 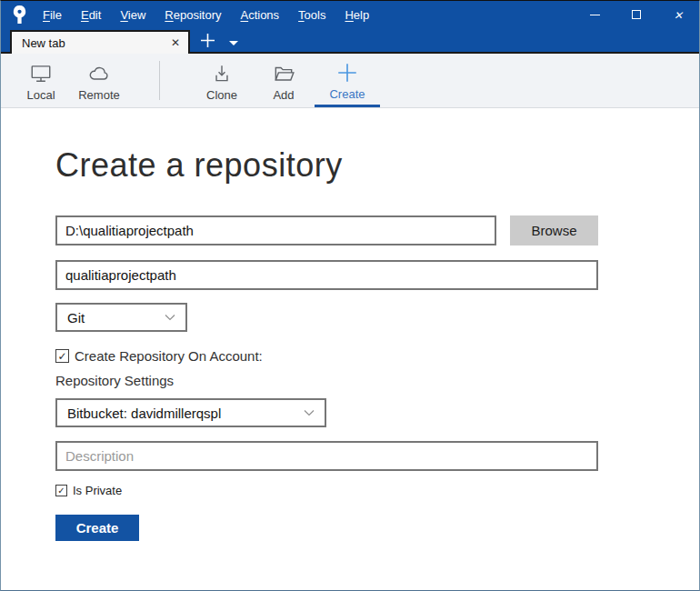 I want to click on menu-tools: Tools, so click(x=312, y=15).